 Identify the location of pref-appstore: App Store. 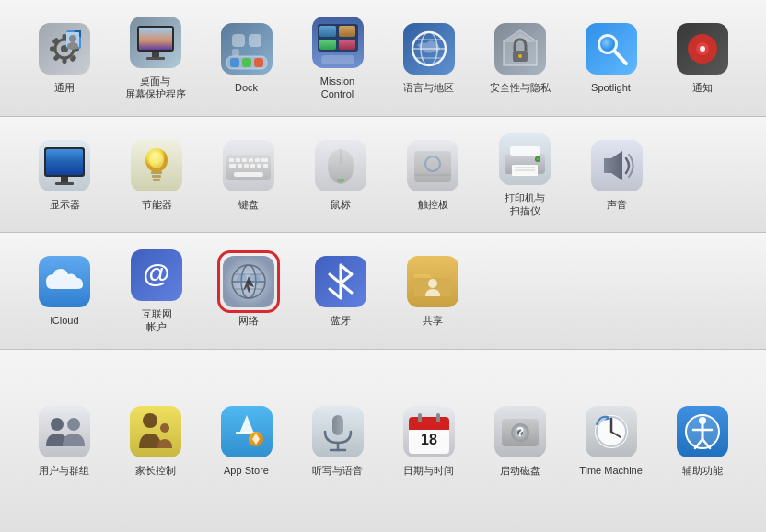
(247, 440).